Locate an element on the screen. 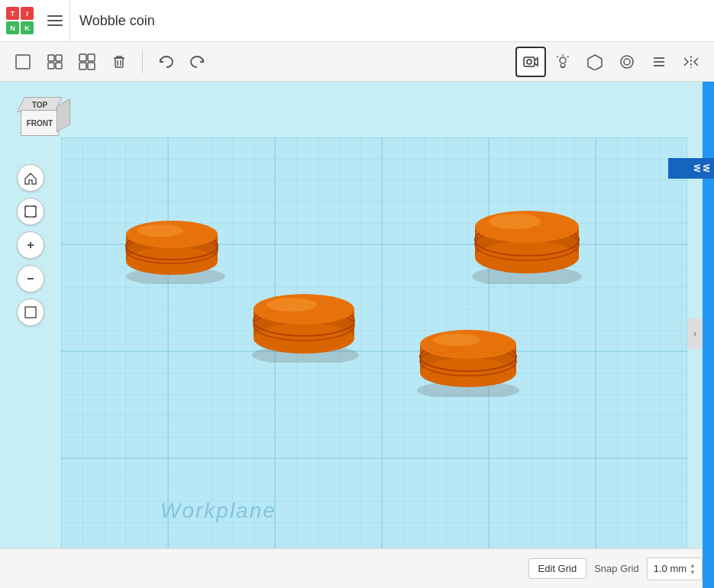 Image resolution: width=714 pixels, height=588 pixels. coin-top-right is located at coordinates (525, 237).